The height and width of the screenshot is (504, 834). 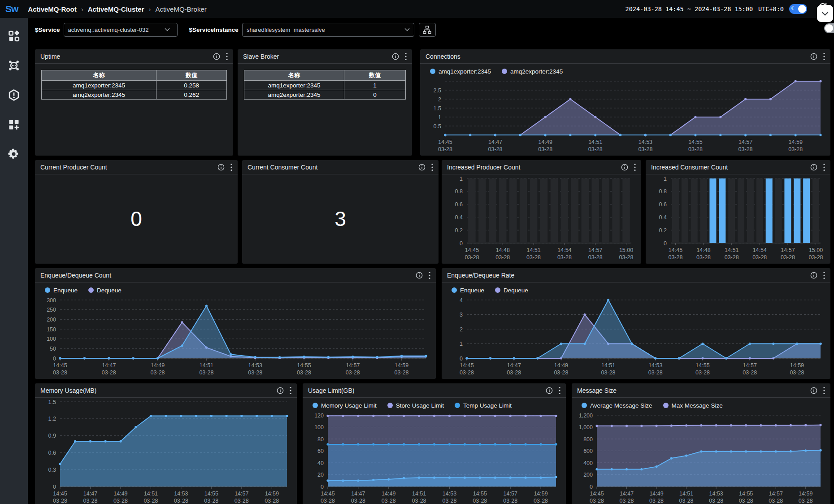 I want to click on breadcrumb-root: ActiveMQ-Root, so click(x=52, y=9).